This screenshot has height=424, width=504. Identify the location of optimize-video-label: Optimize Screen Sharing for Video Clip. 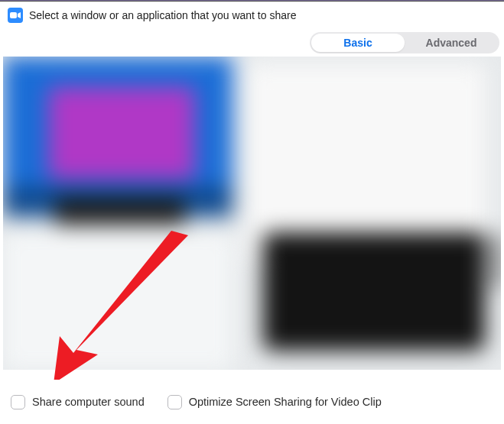
(285, 402).